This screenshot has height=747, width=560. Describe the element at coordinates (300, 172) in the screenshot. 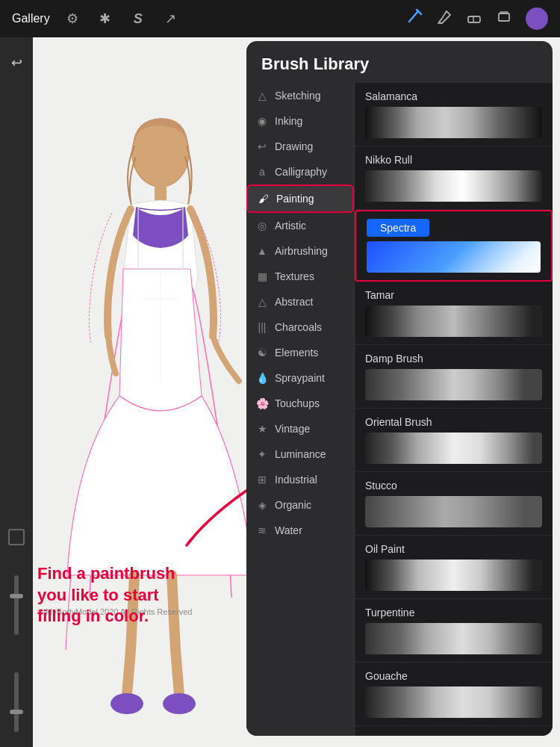

I see `category-item-calligraphy: a Calligraphy` at that location.